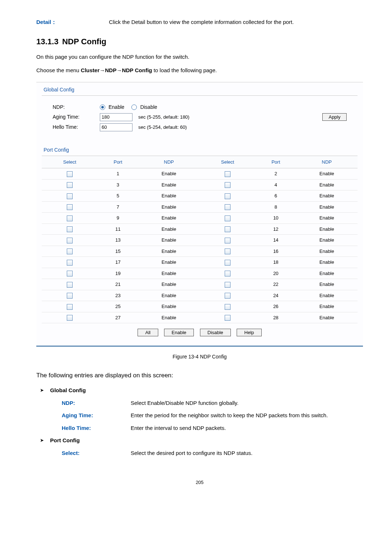  I want to click on def-hello-label: Hello Time:, so click(96, 428).